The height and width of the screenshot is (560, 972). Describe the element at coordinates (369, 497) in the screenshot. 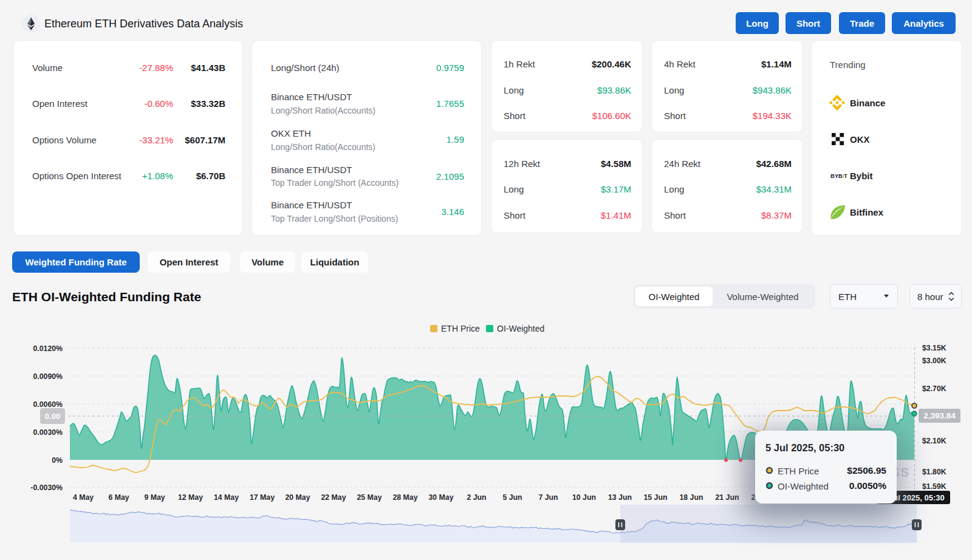

I see `svg-text: 25 May` at that location.